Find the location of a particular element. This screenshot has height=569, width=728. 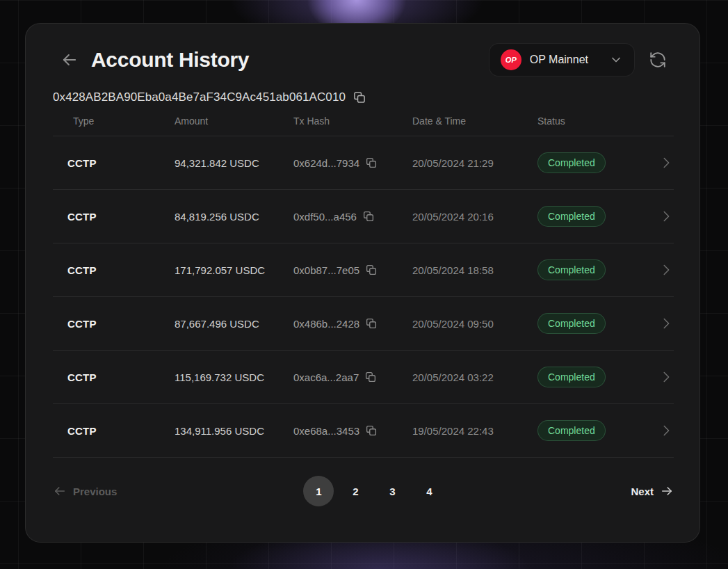

column-header-type: Type is located at coordinates (121, 121).